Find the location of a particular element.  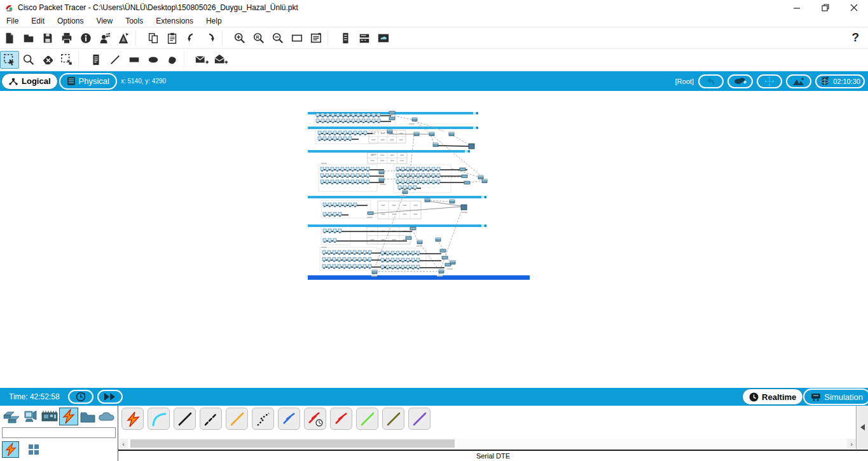

collapse-left-icon is located at coordinates (862, 427).